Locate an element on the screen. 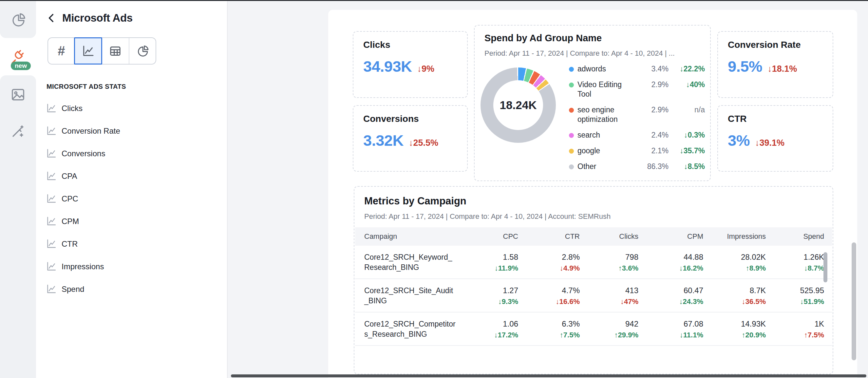 This screenshot has height=378, width=868. table-icon is located at coordinates (115, 51).